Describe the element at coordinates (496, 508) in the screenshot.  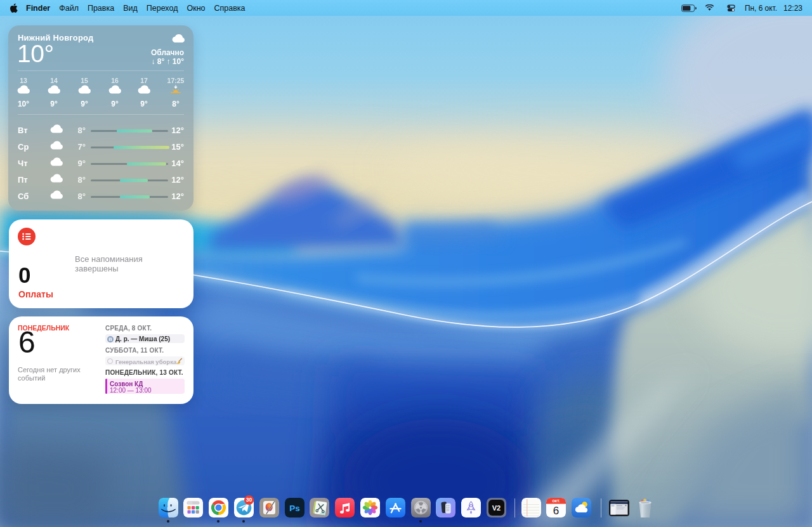
I see `svg-text: V2` at that location.